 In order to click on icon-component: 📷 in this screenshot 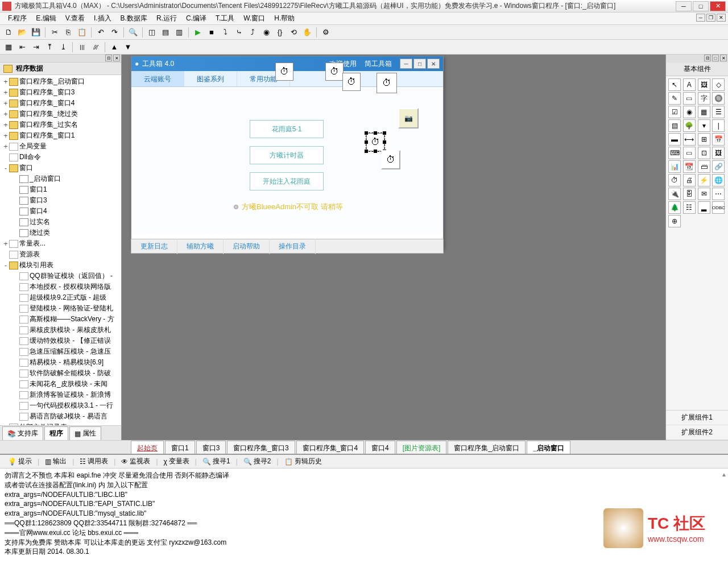, I will do `click(408, 118)`.